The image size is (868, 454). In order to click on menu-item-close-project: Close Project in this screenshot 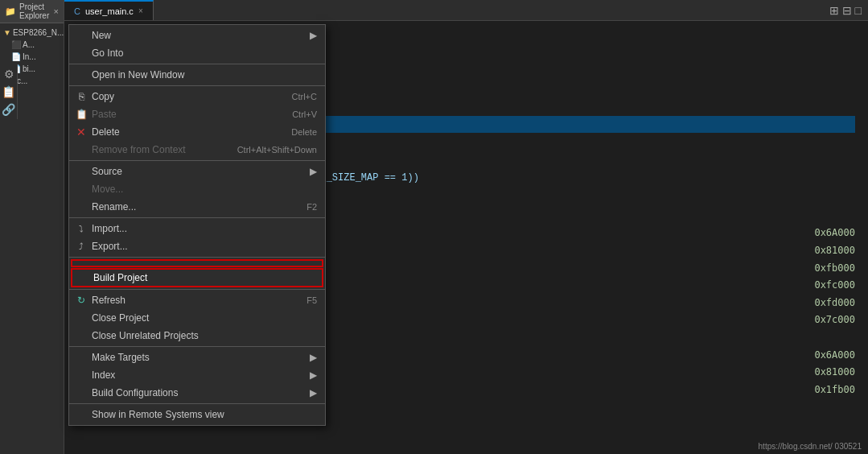, I will do `click(197, 318)`.